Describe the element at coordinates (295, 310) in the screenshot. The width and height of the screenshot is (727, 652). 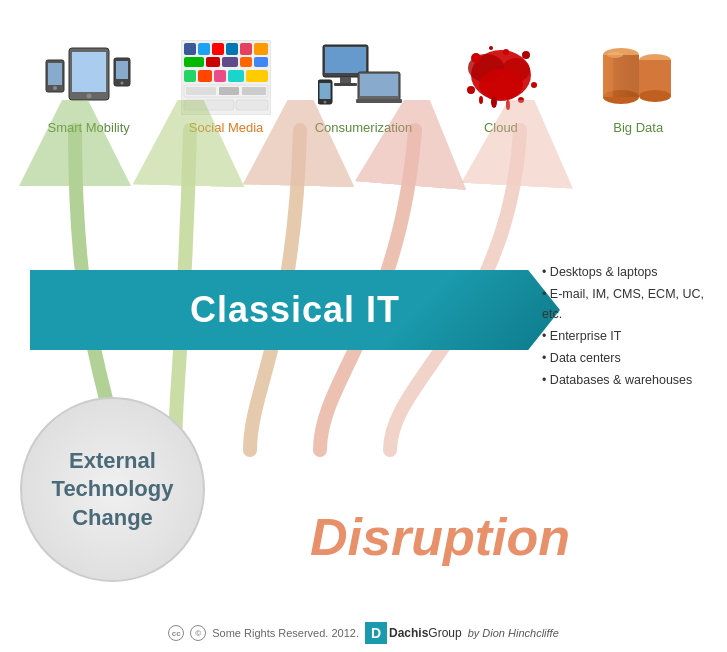
I see `classical-it-bar: Classical IT` at that location.